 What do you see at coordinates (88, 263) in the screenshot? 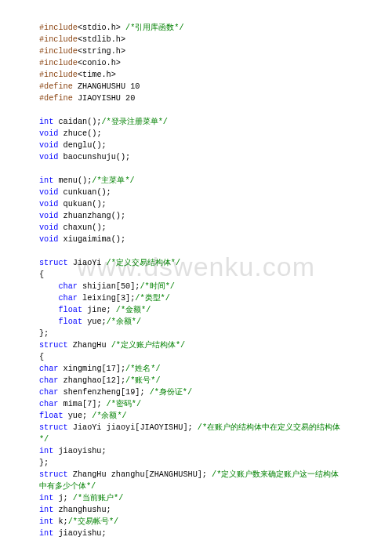
I see `code-token: JiaoYi` at bounding box center [88, 263].